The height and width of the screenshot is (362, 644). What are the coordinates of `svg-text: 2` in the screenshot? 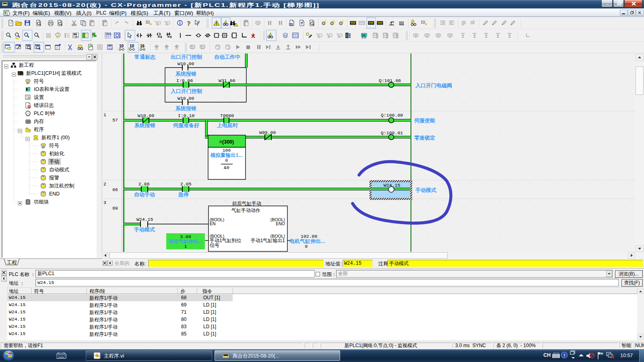 It's located at (105, 184).